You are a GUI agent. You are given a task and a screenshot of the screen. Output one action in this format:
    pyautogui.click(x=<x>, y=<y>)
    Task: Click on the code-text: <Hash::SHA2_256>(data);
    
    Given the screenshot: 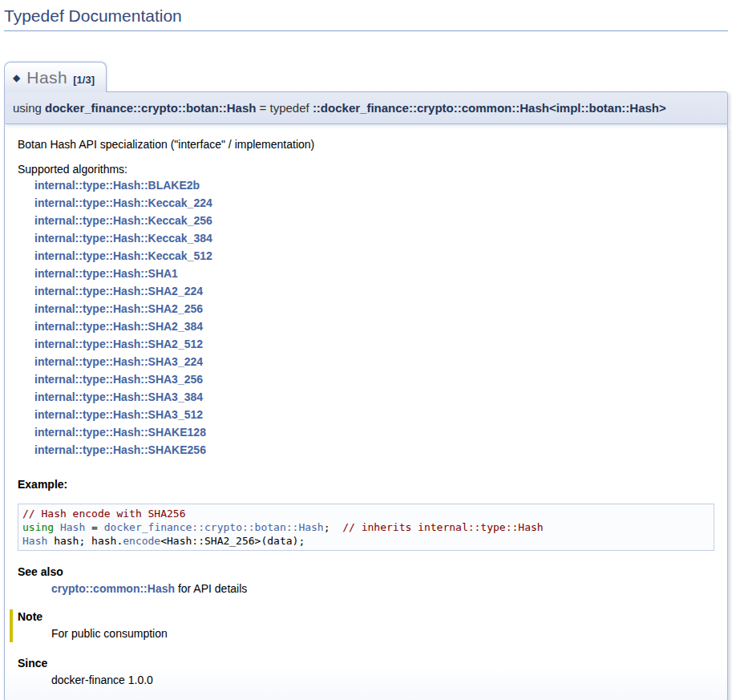 What is the action you would take?
    pyautogui.click(x=233, y=540)
    